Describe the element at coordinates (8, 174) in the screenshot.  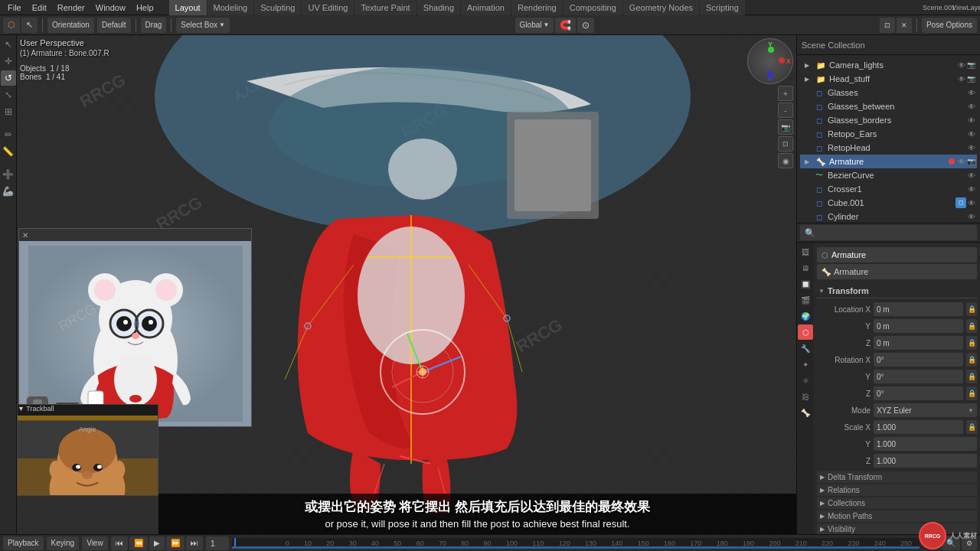
I see `sidebar-add-icon: ➕` at that location.